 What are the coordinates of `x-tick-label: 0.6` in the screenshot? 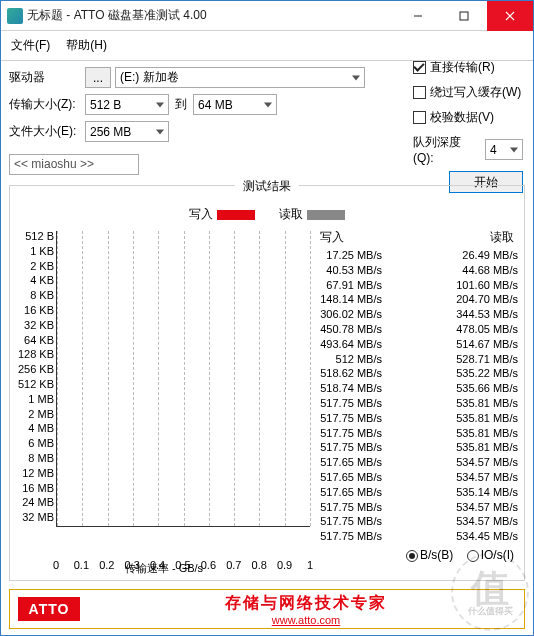 It's located at (208, 565).